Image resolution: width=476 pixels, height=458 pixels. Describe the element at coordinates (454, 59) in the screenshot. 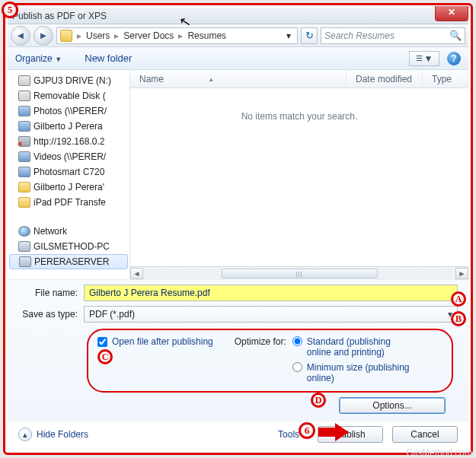

I see `help-button: ?` at that location.